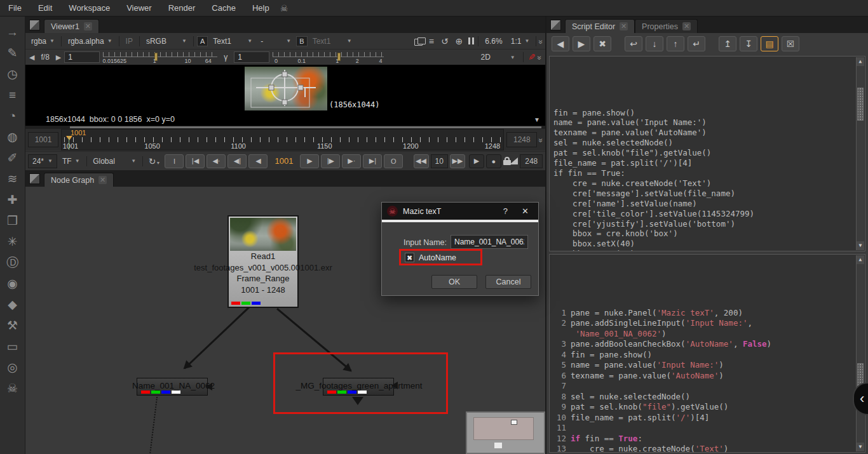 This screenshot has height=454, width=868. I want to click on fps-select: 24*▼, so click(43, 161).